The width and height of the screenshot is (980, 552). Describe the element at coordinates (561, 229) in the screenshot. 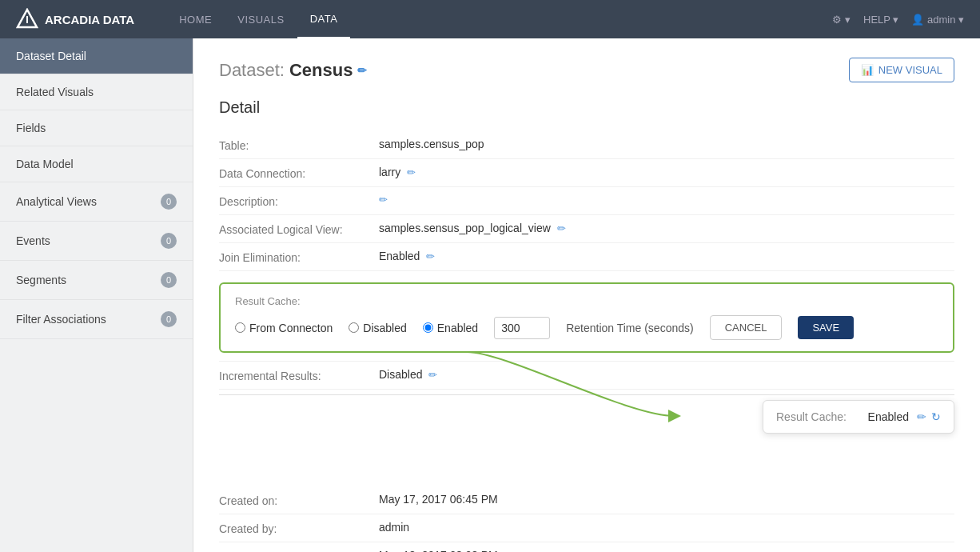

I see `logical-view-edit-icon: ✏` at that location.